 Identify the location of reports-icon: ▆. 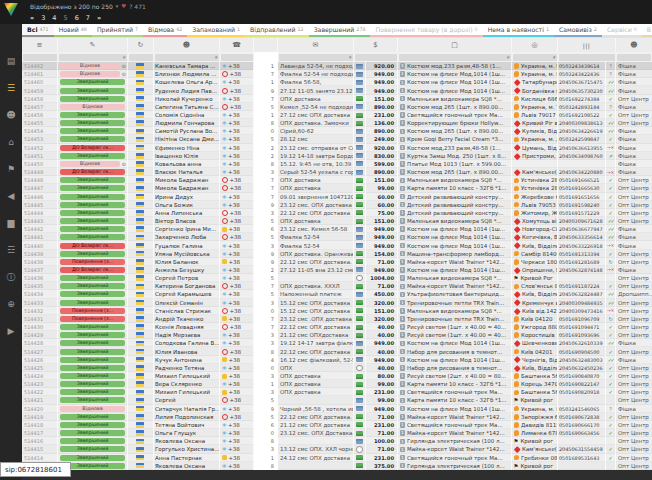
(11, 224).